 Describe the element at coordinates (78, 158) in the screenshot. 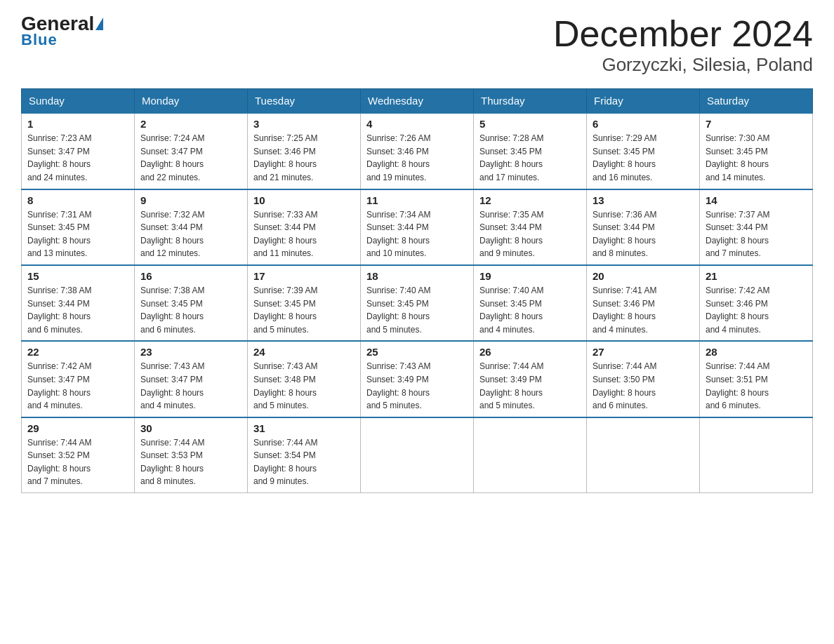

I see `day-info: Sunrise: 7:23 AM Sunset: 3:47 PM Dayligh…` at that location.